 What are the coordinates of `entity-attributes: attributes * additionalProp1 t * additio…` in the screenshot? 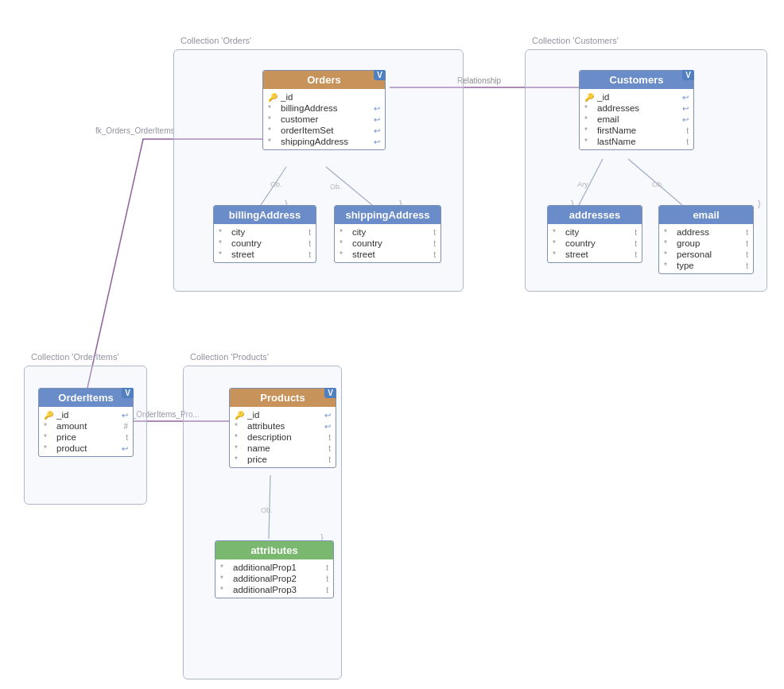 It's located at (274, 569).